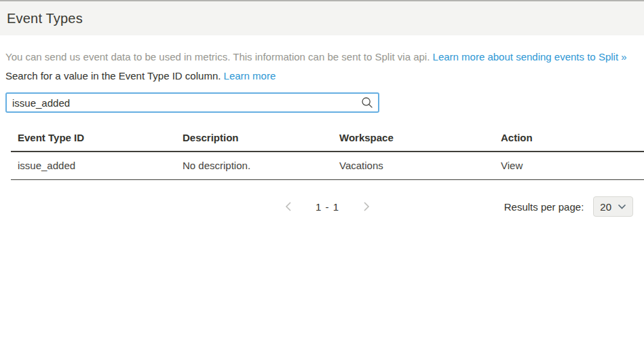  What do you see at coordinates (288, 207) in the screenshot?
I see `previous-page-button` at bounding box center [288, 207].